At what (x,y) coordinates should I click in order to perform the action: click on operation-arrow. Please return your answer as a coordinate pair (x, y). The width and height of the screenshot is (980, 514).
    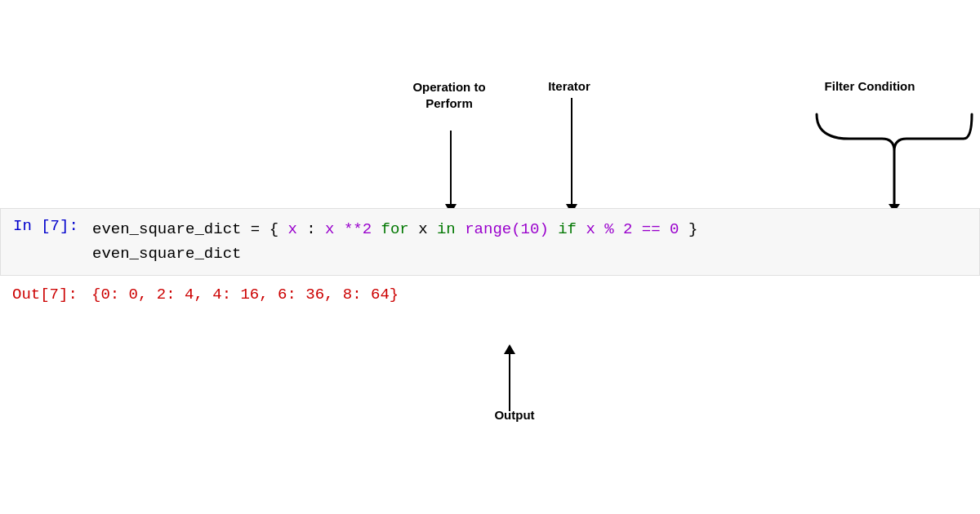
    Looking at the image, I should click on (451, 172).